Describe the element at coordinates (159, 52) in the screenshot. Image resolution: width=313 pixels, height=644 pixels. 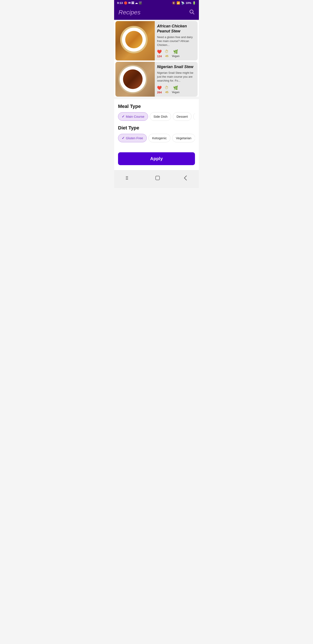
I see `heart-icon-1: ❤️` at that location.